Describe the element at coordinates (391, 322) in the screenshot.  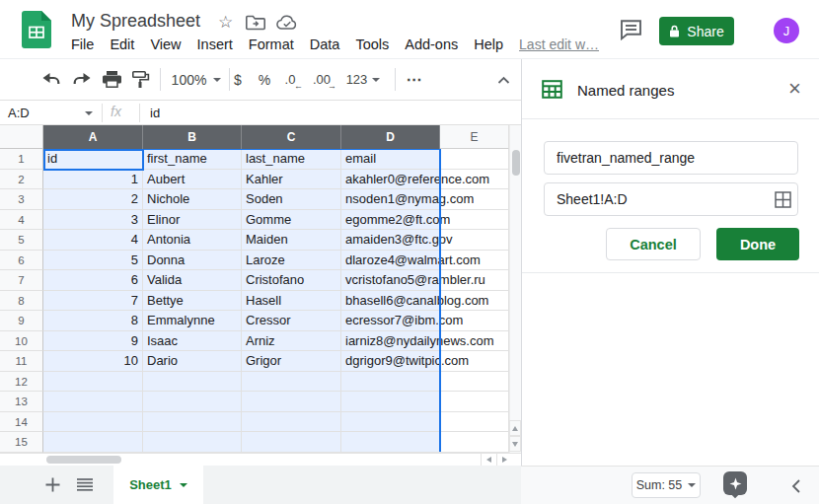
I see `cell-D9: ecressor7@ibm.com` at that location.